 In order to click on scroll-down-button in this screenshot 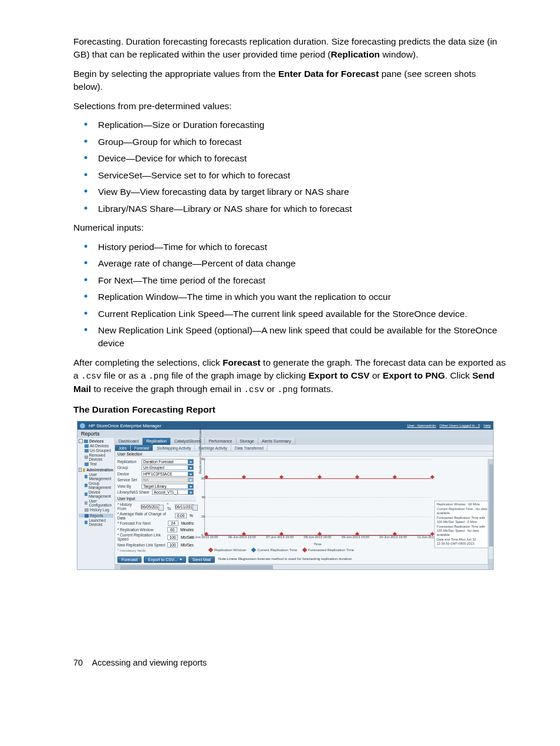, I will do `click(491, 561)`.